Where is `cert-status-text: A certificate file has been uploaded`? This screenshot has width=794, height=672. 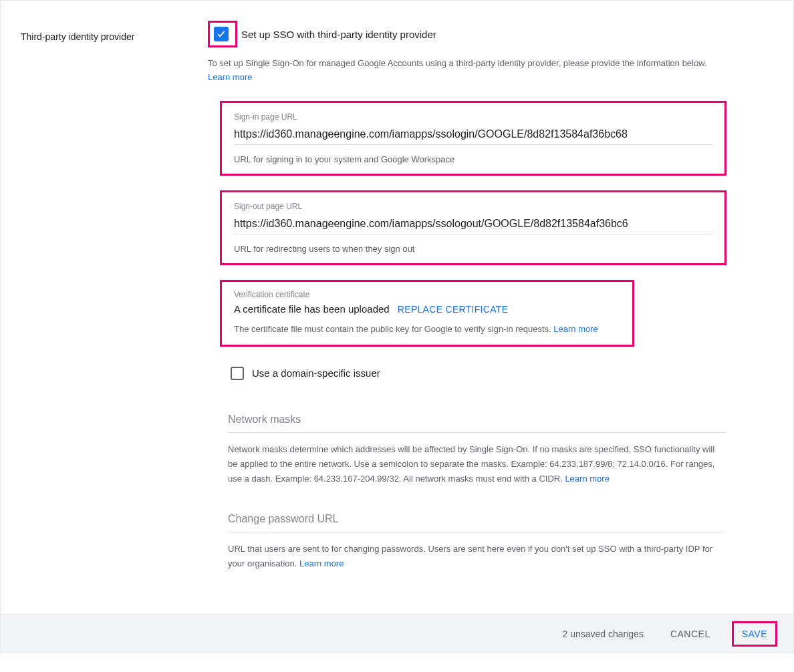 cert-status-text: A certificate file has been uploaded is located at coordinates (311, 309).